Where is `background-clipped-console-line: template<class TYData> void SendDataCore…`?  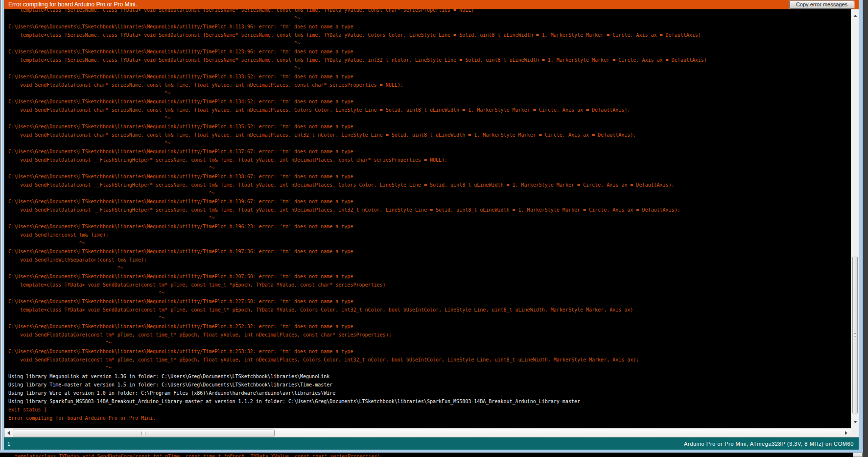
background-clipped-console-line: template<class TYData> void SendDataCore… is located at coordinates (198, 455).